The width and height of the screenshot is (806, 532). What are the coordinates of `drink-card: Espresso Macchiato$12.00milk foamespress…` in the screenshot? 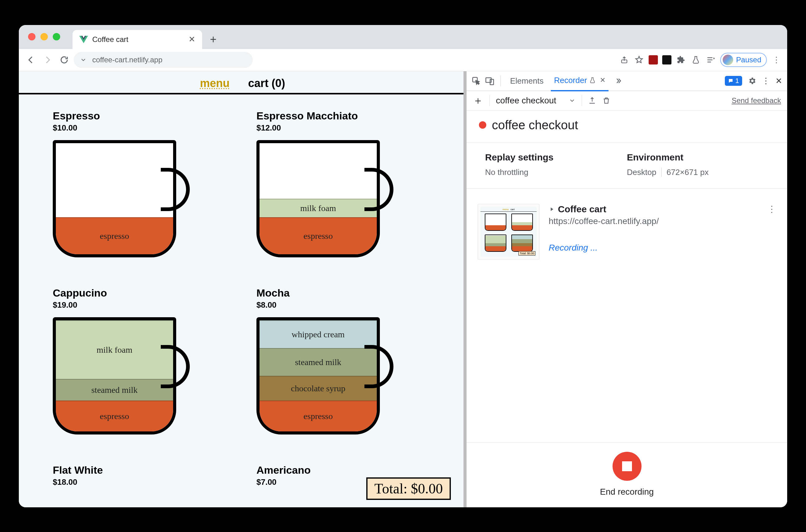 It's located at (344, 194).